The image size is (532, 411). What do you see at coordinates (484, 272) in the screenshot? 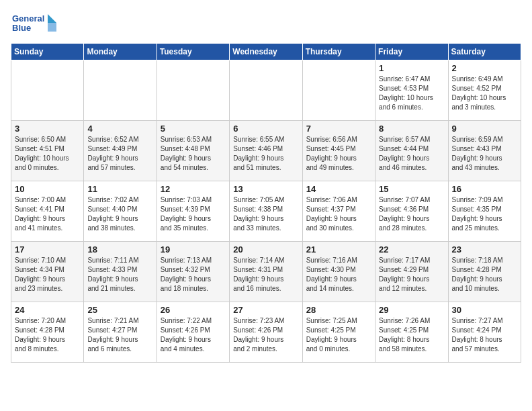
I see `calendar-cell: 23Sunrise: 7:18 AM Sunset: 4:28 PM Dayli…` at bounding box center [484, 272].